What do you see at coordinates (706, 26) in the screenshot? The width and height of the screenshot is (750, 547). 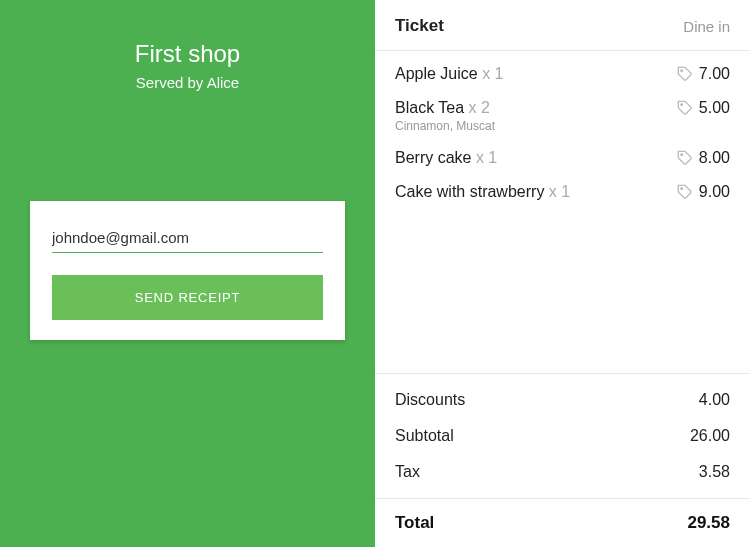 I see `order-type: Dine in` at bounding box center [706, 26].